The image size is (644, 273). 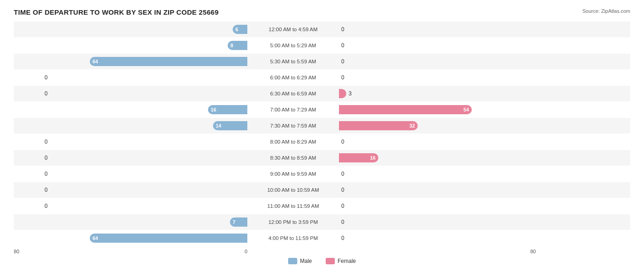 What do you see at coordinates (341, 261) in the screenshot?
I see `legend-female: Female` at bounding box center [341, 261].